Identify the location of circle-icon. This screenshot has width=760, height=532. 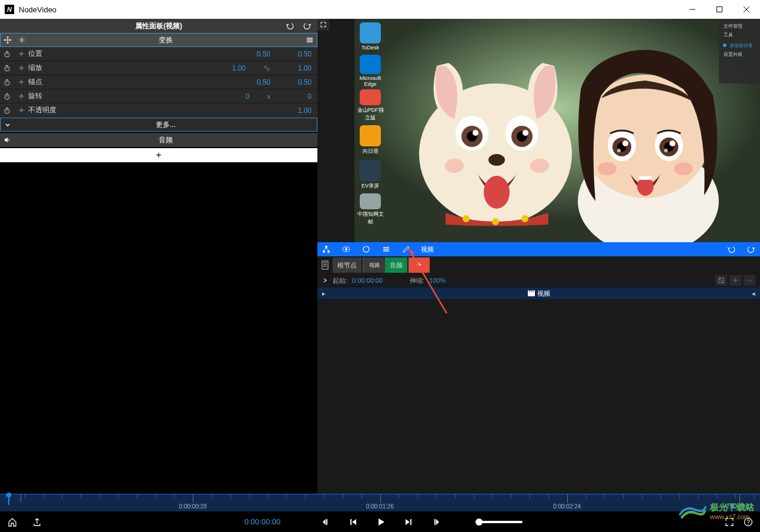
(366, 249).